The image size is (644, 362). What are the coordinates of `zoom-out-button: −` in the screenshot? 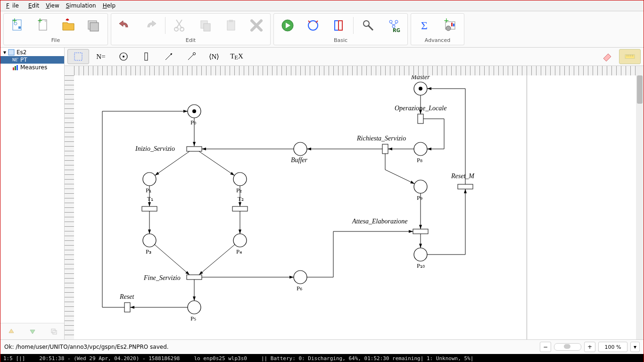 It's located at (545, 347).